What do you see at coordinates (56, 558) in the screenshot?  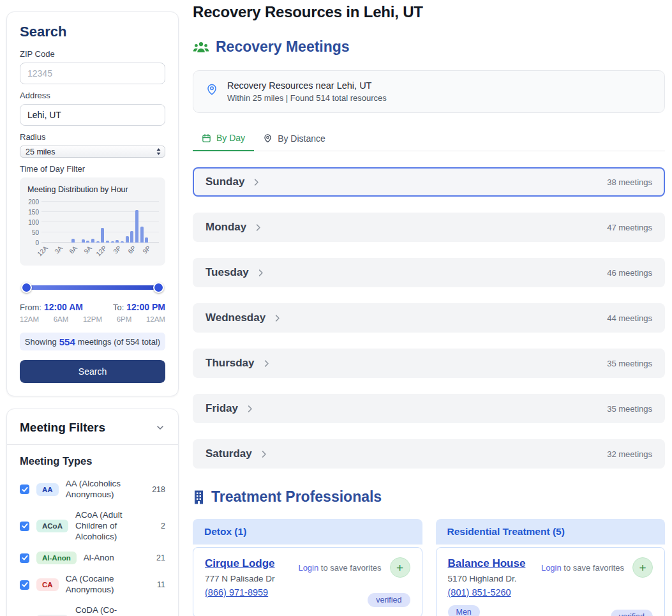 I see `type-badge: Al-Anon` at bounding box center [56, 558].